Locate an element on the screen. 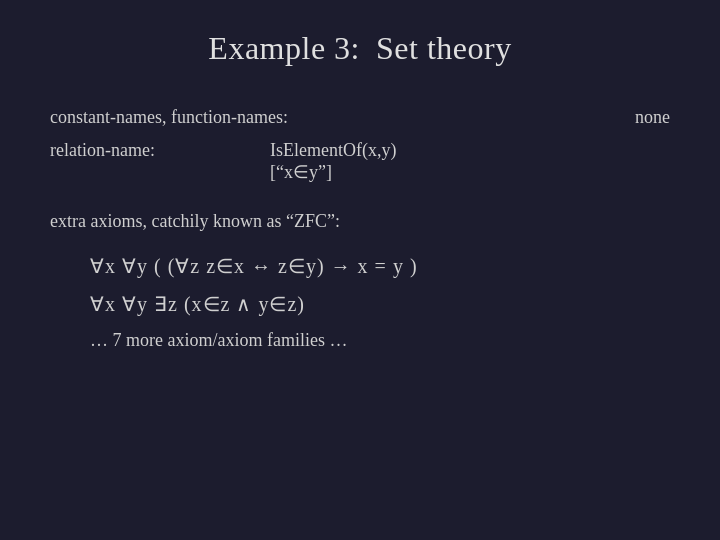  formula-1: ∀x ∀y ( (∀z z∈x ↔ z∈y) → x = y ) is located at coordinates (380, 266).